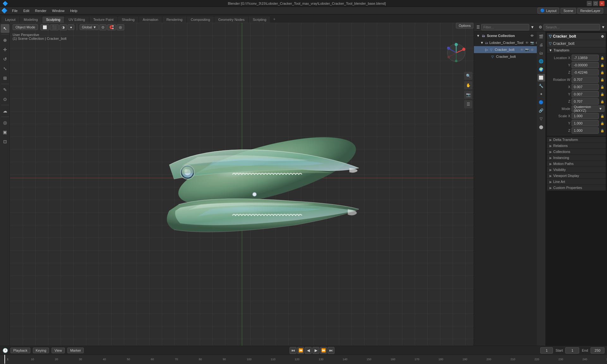 The image size is (607, 364). Describe the element at coordinates (585, 94) in the screenshot. I see `rotation-y-value: 0.007` at that location.